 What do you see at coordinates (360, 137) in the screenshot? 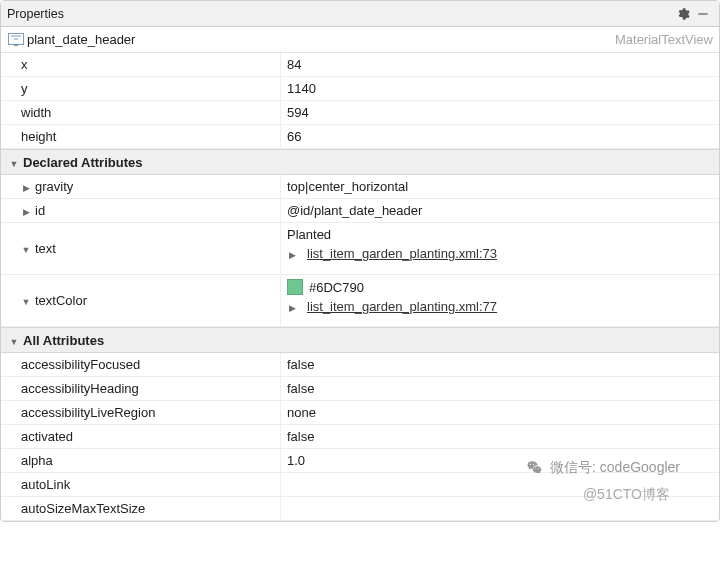
I see `prop-row-height: height 66` at bounding box center [360, 137].